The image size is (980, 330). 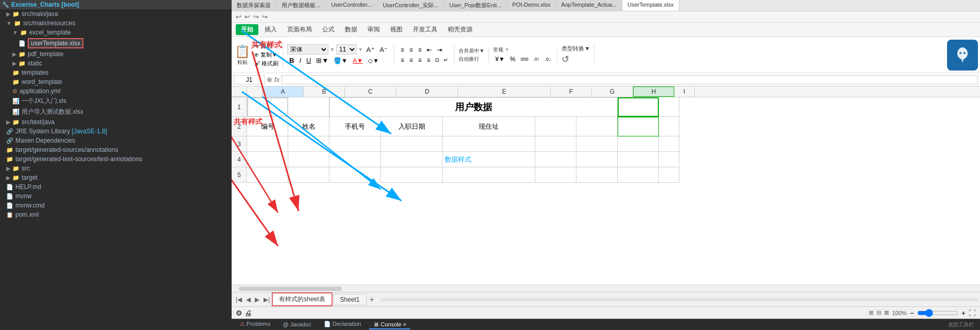 What do you see at coordinates (912, 313) in the screenshot?
I see `zoom-out-btn: −` at bounding box center [912, 313].